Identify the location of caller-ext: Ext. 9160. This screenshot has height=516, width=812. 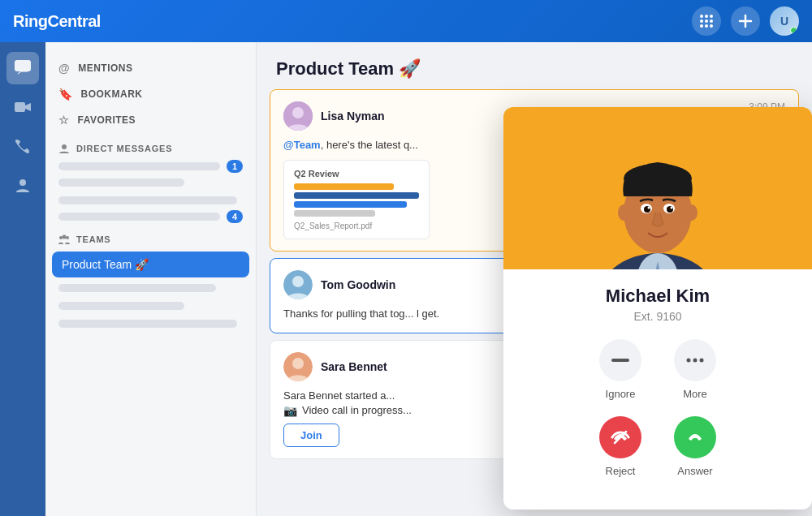
(658, 316).